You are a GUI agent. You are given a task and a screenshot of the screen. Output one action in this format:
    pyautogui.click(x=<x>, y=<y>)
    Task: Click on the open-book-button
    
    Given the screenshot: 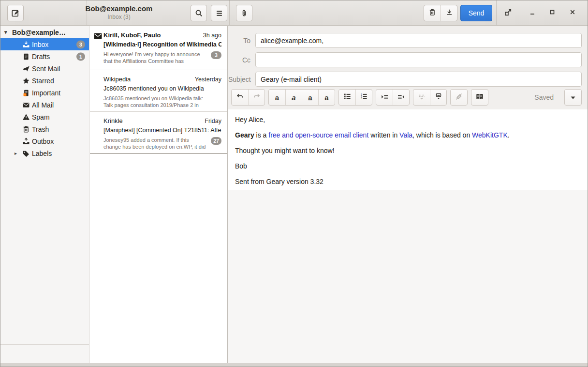 What is the action you would take?
    pyautogui.click(x=480, y=97)
    